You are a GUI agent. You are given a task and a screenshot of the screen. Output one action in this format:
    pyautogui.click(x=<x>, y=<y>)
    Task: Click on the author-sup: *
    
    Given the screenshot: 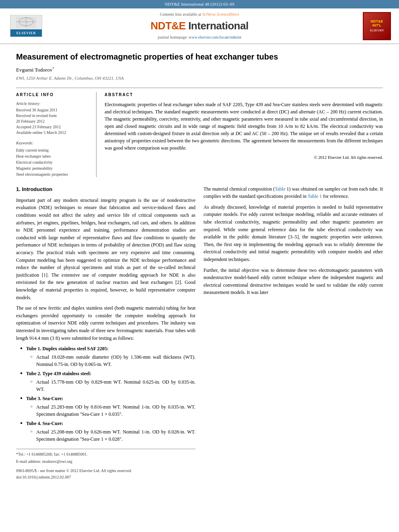 What is the action you would take?
    pyautogui.click(x=53, y=68)
    